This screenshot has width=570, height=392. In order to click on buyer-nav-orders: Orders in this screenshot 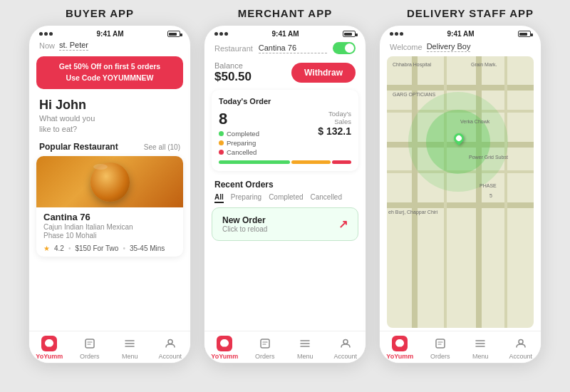, I will do `click(90, 348)`.